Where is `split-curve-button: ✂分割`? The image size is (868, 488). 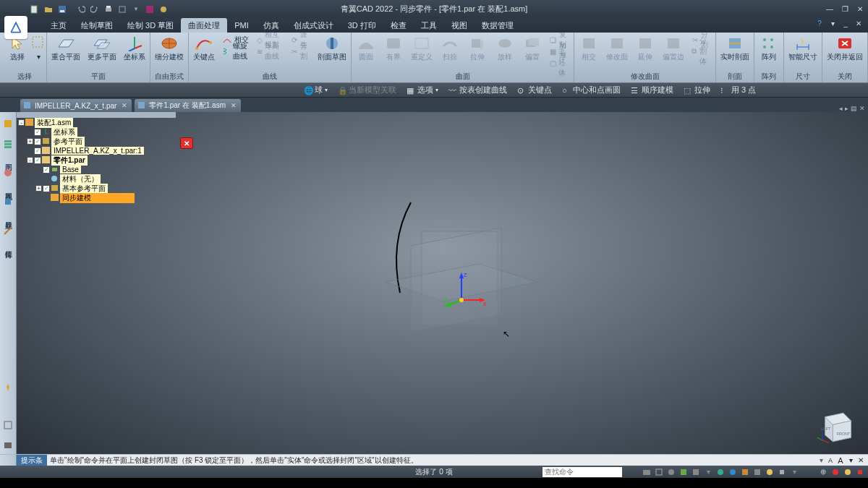
split-curve-button: ✂分割 is located at coordinates (301, 51).